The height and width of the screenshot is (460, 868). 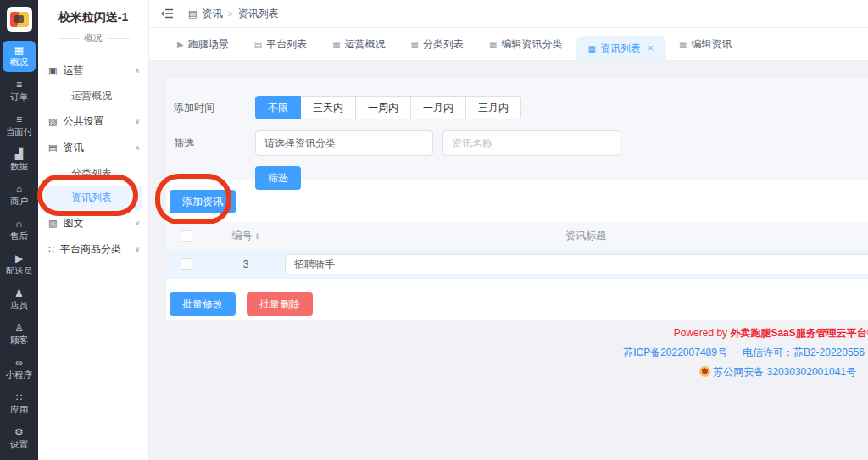 What do you see at coordinates (53, 71) in the screenshot?
I see `operation-icon: ▣` at bounding box center [53, 71].